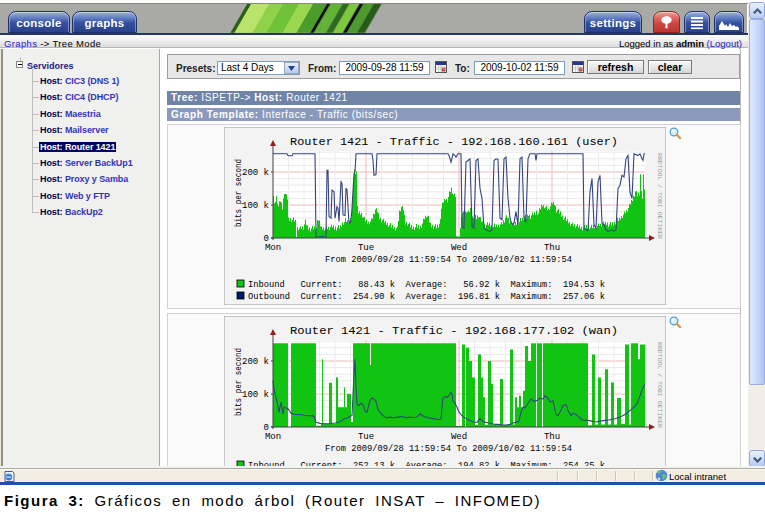 This screenshot has width=765, height=526. Describe the element at coordinates (256, 173) in the screenshot. I see `svg-text: 200 k` at that location.